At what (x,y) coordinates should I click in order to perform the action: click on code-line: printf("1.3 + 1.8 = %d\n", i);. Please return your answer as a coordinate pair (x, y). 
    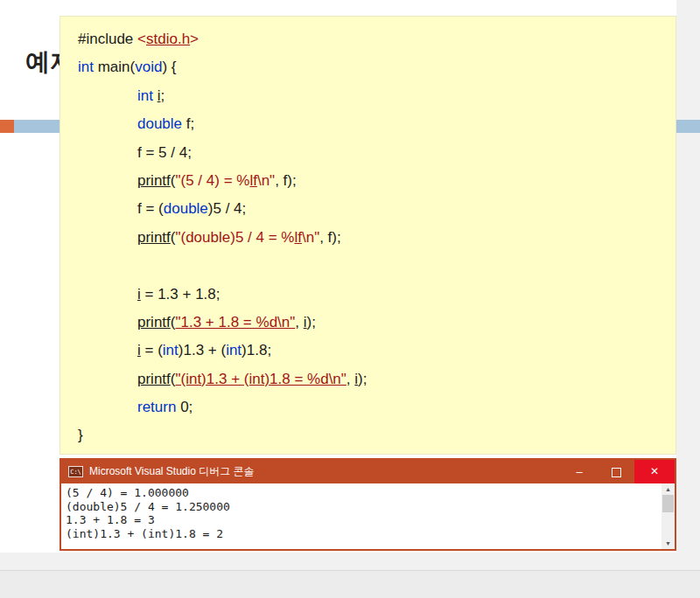
    Looking at the image, I should click on (376, 323).